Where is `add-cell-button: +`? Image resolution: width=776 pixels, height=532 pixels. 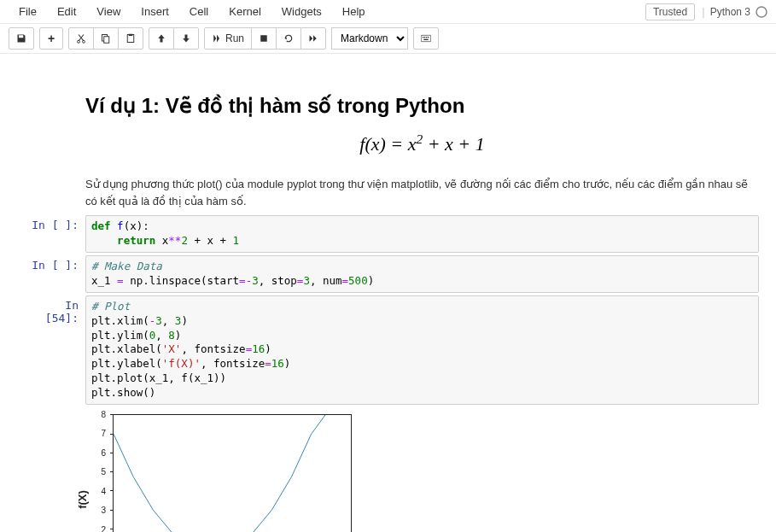
add-cell-button: + is located at coordinates (51, 38).